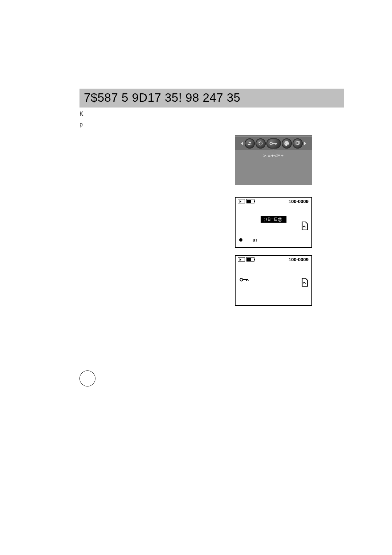  I want to click on lock-key-icon, so click(245, 280).